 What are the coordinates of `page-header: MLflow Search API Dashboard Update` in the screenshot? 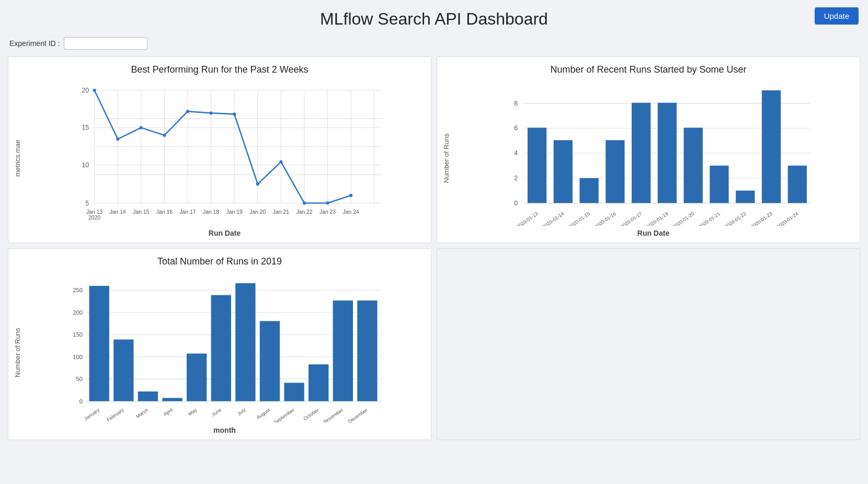 It's located at (434, 17).